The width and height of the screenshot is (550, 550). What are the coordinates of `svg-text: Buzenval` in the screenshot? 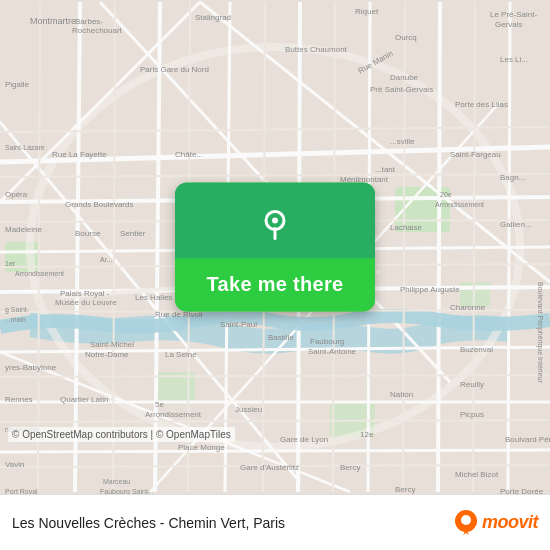 It's located at (476, 350).